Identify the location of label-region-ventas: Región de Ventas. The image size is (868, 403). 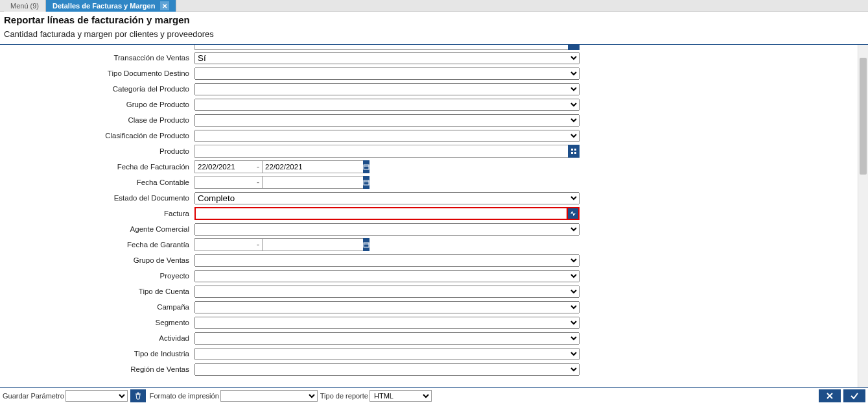
(97, 369).